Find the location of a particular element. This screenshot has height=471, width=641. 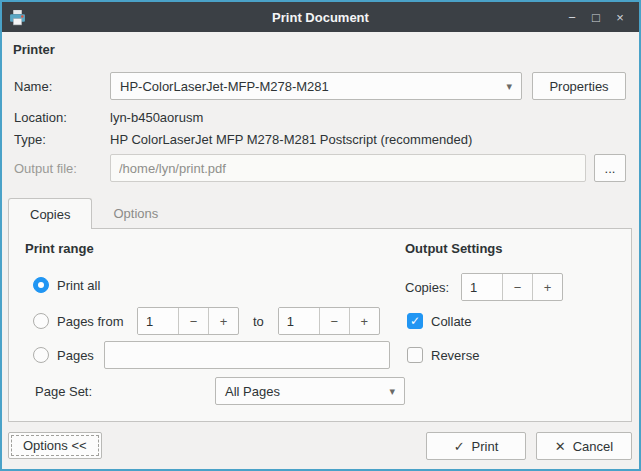

window-title: Print Document is located at coordinates (320, 18).